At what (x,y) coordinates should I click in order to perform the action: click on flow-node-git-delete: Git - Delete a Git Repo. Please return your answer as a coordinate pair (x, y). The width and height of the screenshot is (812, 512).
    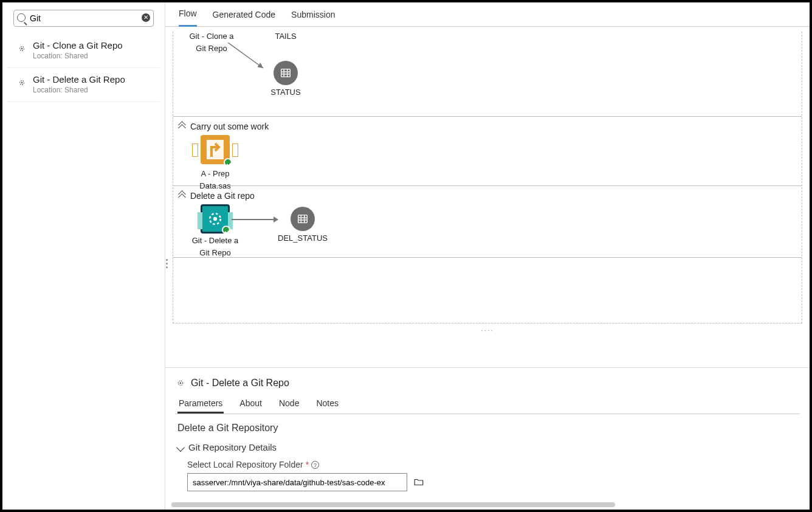
    Looking at the image, I should click on (215, 231).